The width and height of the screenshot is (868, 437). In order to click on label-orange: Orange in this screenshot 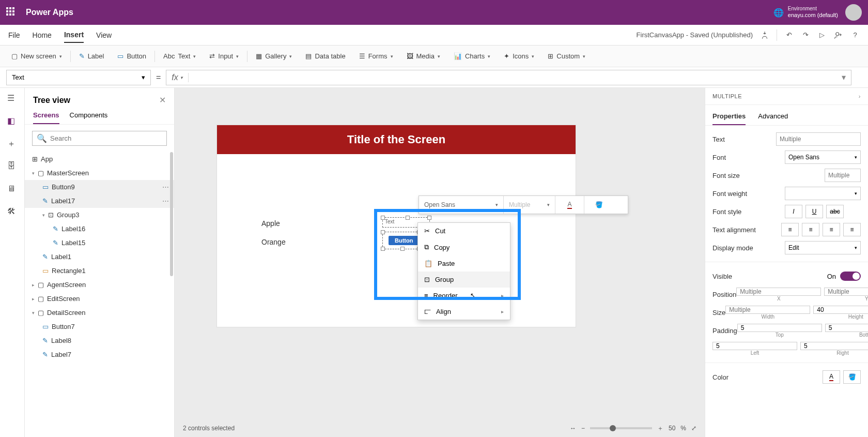, I will do `click(274, 242)`.